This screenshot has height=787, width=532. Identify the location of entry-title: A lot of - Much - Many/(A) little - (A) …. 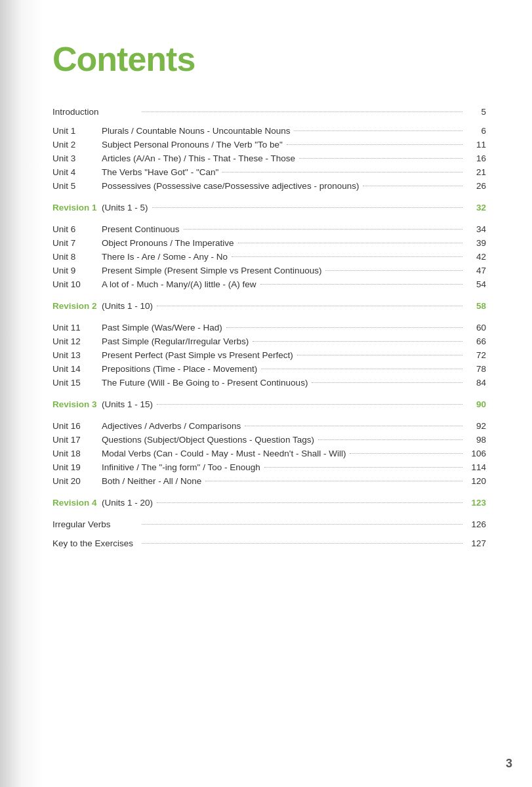
(179, 285).